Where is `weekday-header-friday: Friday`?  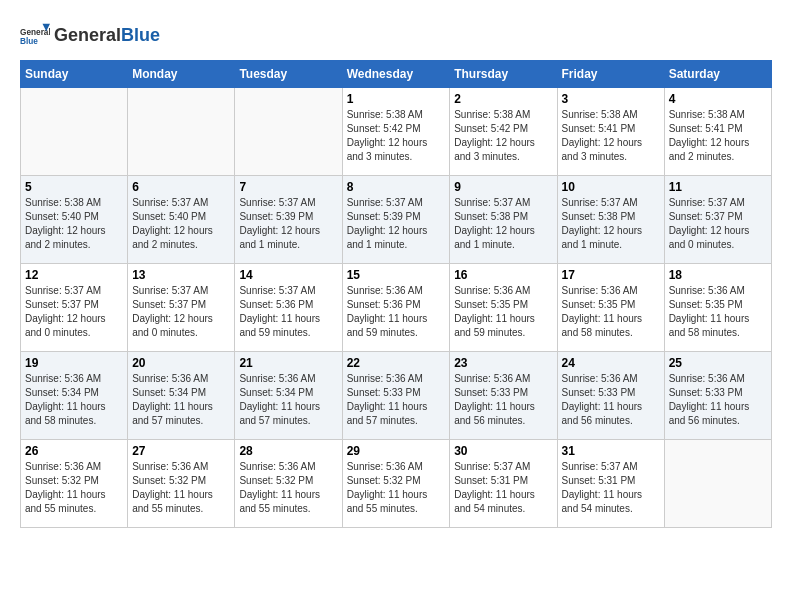
weekday-header-friday: Friday is located at coordinates (610, 74).